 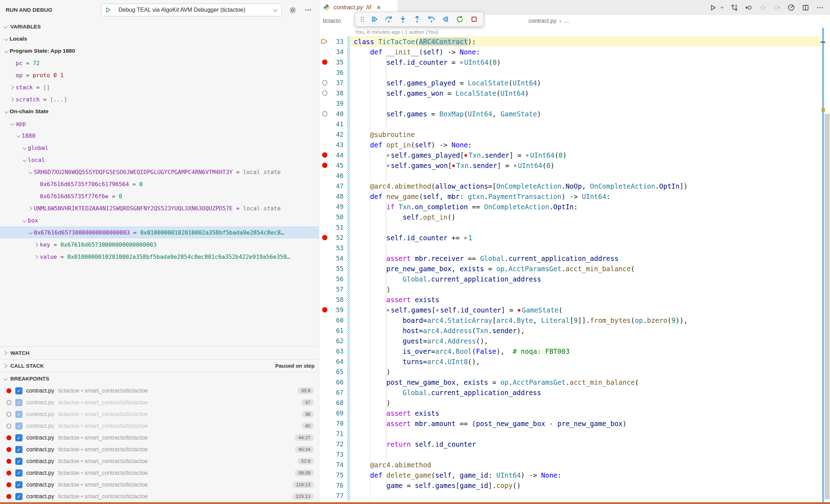 What do you see at coordinates (519, 310) in the screenshot?
I see `inline-breakpoint-active-icon: ●` at bounding box center [519, 310].